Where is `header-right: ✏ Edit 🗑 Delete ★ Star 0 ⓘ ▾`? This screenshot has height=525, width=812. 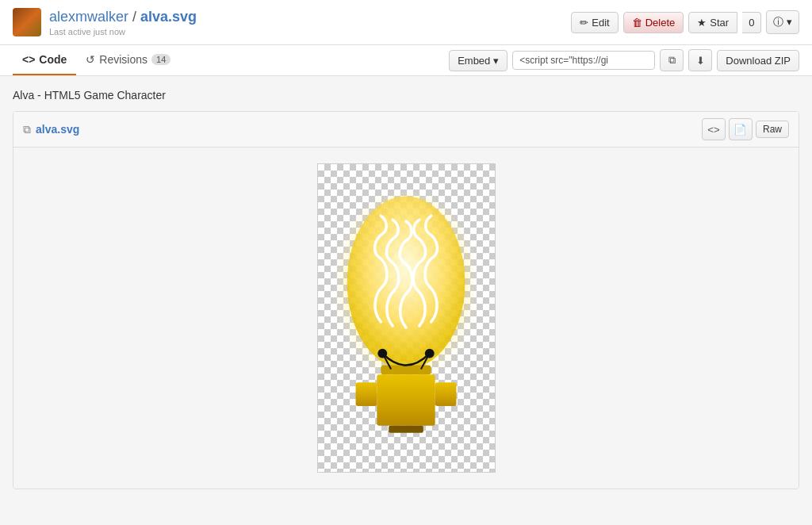
header-right: ✏ Edit 🗑 Delete ★ Star 0 ⓘ ▾ is located at coordinates (685, 22).